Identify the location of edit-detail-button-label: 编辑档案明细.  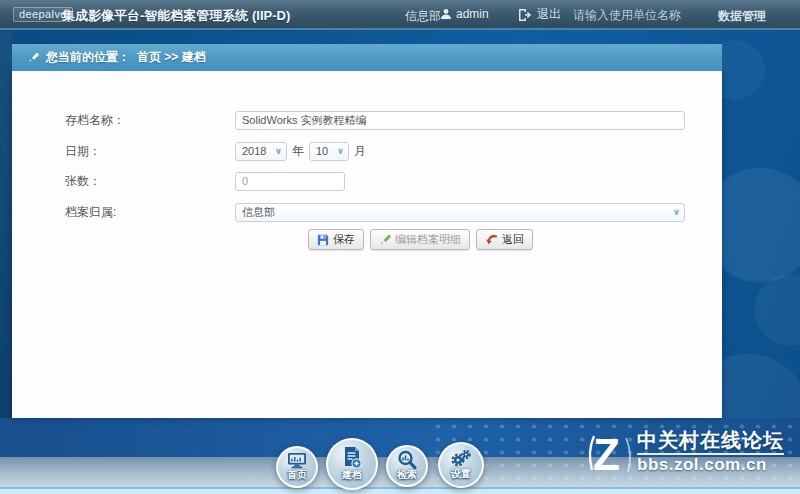
(428, 240).